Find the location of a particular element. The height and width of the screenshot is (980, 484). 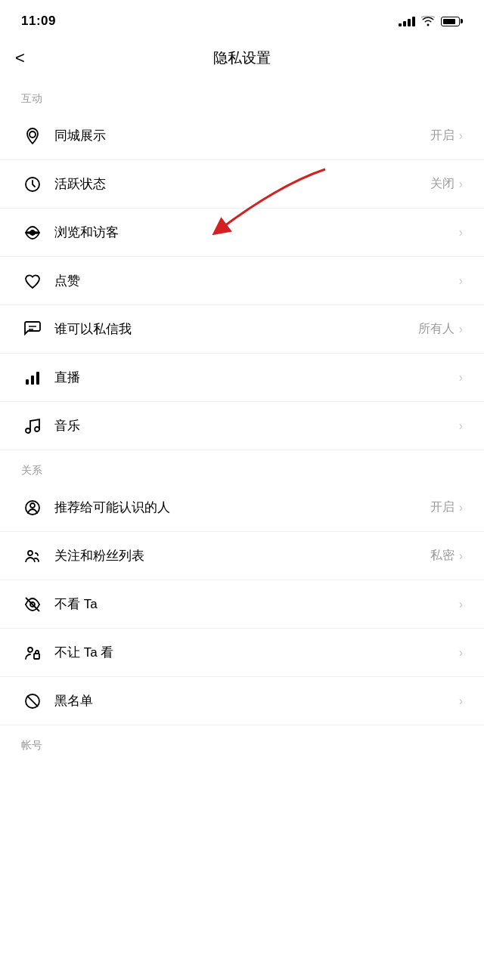

menu-item-tongcheng: 同城展示 开启 › is located at coordinates (242, 136).